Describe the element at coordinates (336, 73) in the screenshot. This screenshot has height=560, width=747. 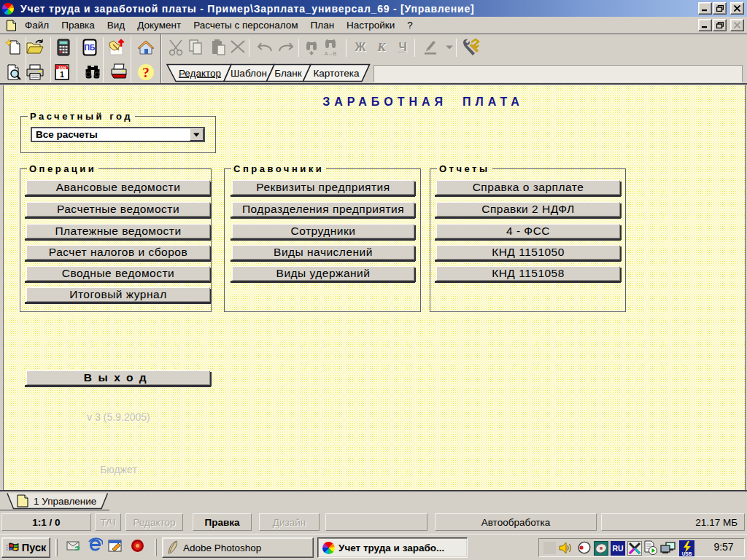
I see `svg-text: Картотека` at that location.